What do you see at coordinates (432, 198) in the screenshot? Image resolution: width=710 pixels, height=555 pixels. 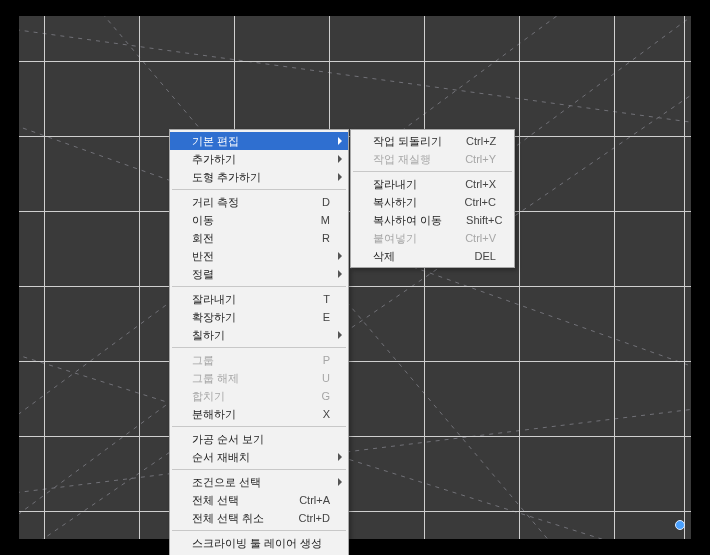 I see `context-submenu: 작업 되돌리기Ctrl+Z작업 재실행Ctrl+Y잘라내기Ctrl+X복사하기C…` at bounding box center [432, 198].